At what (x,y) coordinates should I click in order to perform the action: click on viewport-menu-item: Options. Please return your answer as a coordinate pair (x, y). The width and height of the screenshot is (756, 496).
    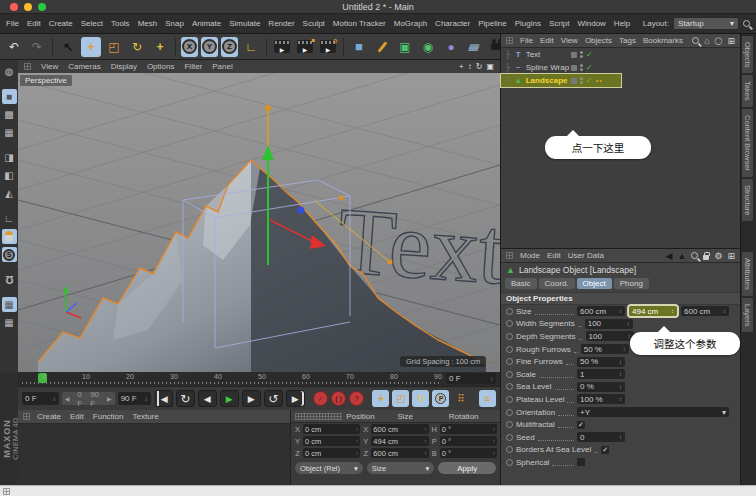
    Looking at the image, I should click on (161, 66).